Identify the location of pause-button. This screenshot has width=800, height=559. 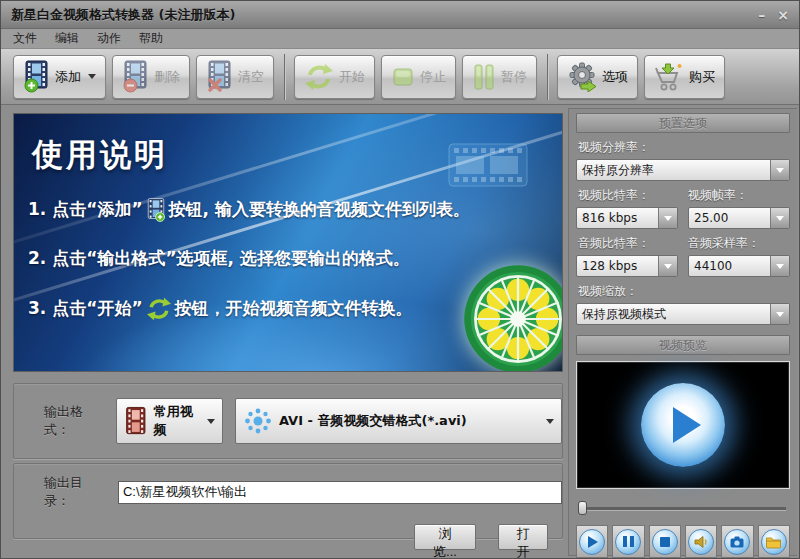
(628, 542).